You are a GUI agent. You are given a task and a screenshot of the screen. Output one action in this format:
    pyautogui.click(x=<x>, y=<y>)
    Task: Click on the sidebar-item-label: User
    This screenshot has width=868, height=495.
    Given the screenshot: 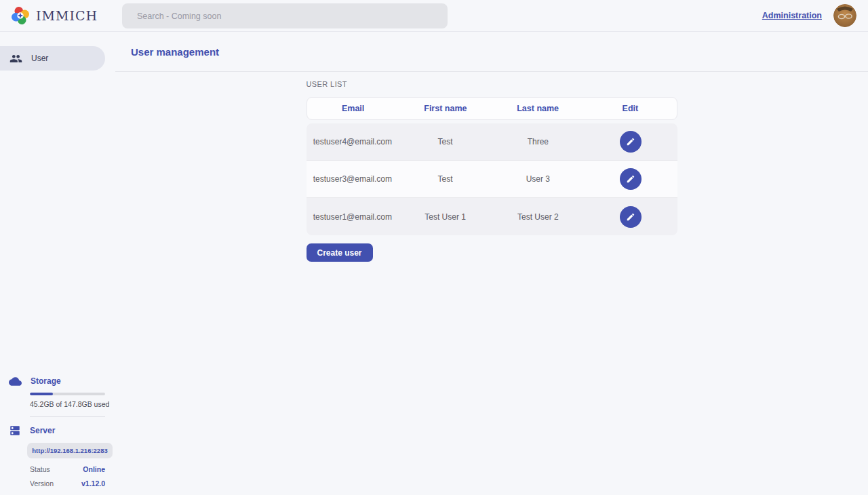 What is the action you would take?
    pyautogui.click(x=39, y=58)
    